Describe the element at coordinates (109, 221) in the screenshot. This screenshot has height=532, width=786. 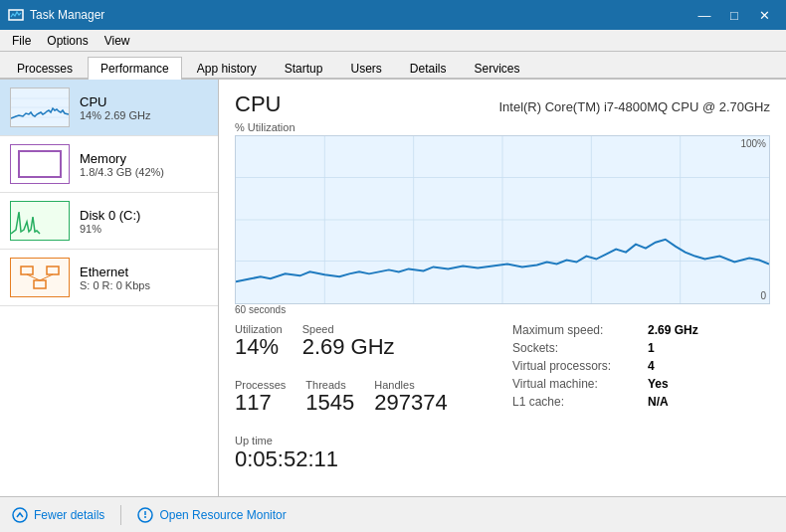
I see `sidebar-item-disk: Disk 0 (C:) 91%` at that location.